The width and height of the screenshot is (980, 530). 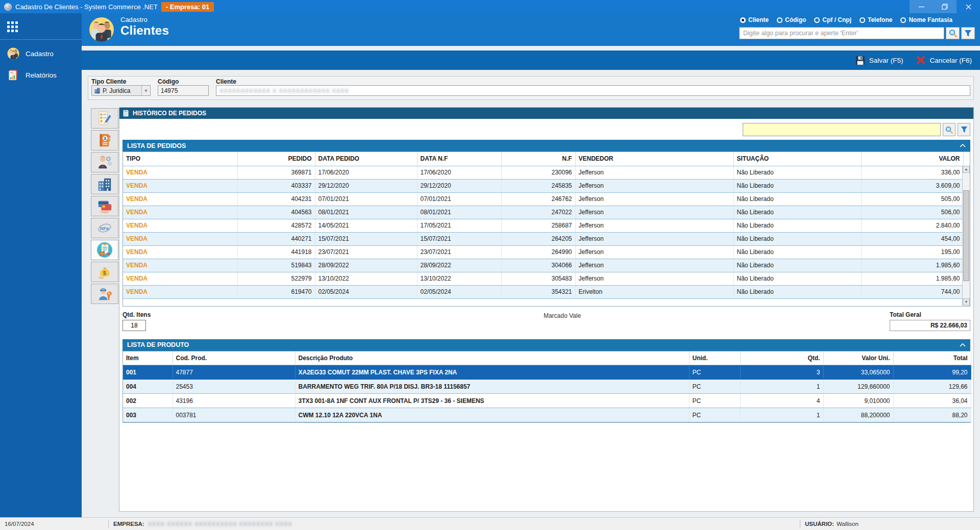 What do you see at coordinates (782, 358) in the screenshot?
I see `column-header: Qtd.` at bounding box center [782, 358].